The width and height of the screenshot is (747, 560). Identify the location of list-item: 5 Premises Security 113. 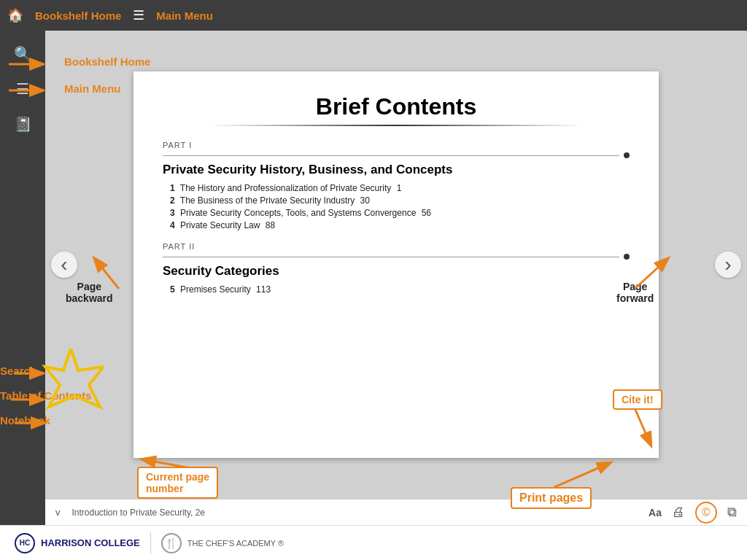
(400, 289).